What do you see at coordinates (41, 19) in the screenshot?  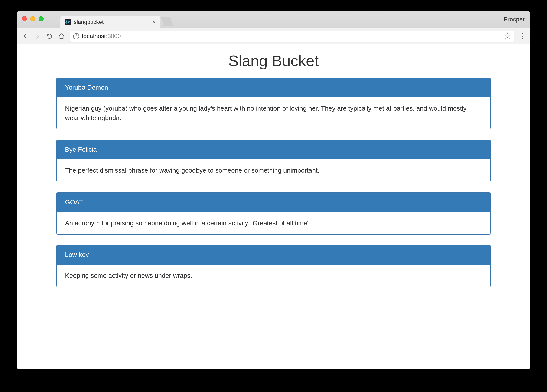 I see `maximize-window-button` at bounding box center [41, 19].